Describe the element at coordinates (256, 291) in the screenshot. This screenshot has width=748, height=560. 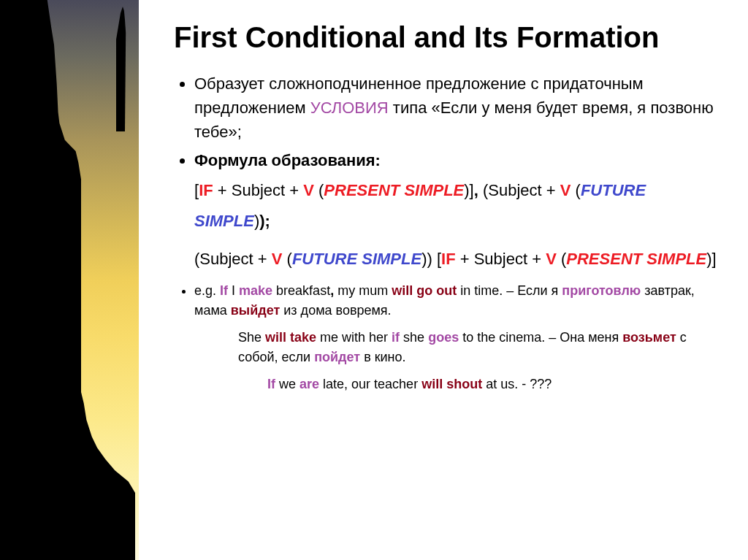
I see `verb: make` at that location.